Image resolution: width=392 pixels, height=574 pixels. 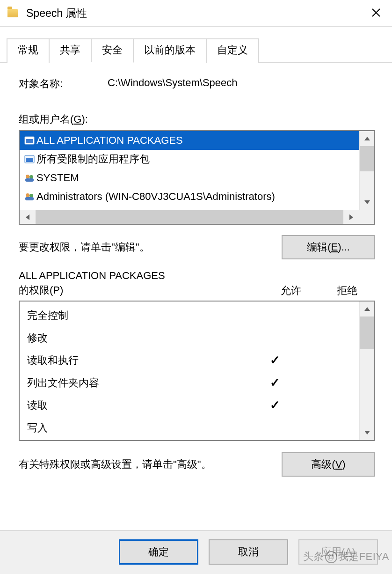 What do you see at coordinates (328, 247) in the screenshot?
I see `edit-button: 编辑(E)...` at bounding box center [328, 247].